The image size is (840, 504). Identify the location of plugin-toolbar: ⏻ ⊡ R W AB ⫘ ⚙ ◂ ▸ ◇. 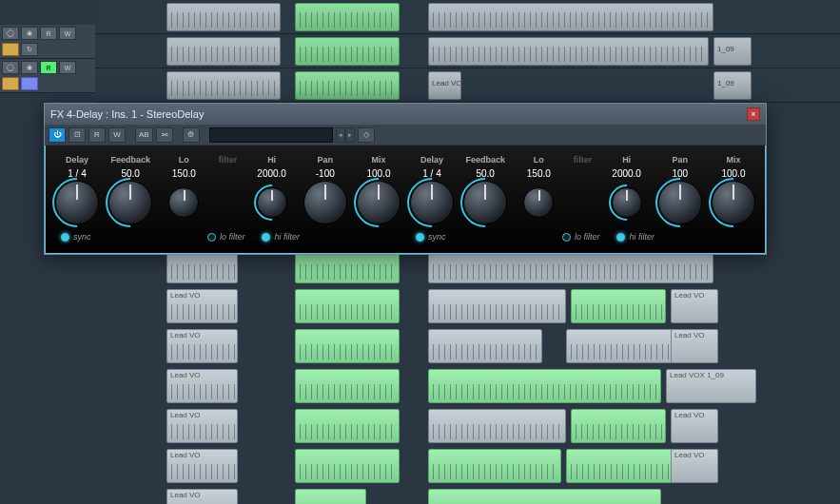
(405, 135).